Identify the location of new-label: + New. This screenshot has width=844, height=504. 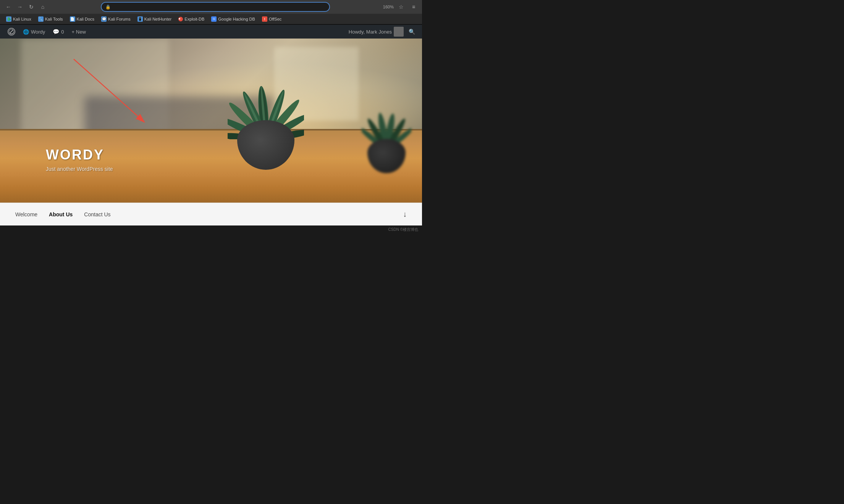
(79, 32).